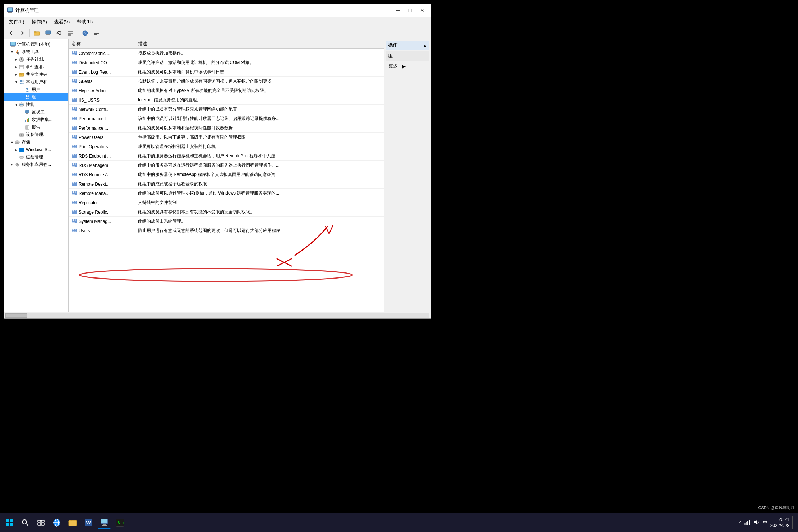 The image size is (798, 532). What do you see at coordinates (57, 523) in the screenshot?
I see `taskbar-ie-button` at bounding box center [57, 523].